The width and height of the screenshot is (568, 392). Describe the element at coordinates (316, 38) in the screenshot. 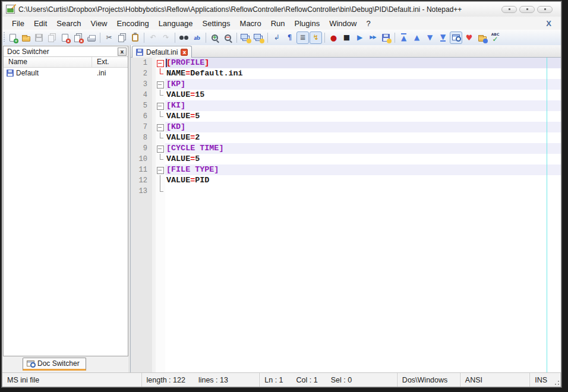

I see `function-completion-button: ↯` at that location.